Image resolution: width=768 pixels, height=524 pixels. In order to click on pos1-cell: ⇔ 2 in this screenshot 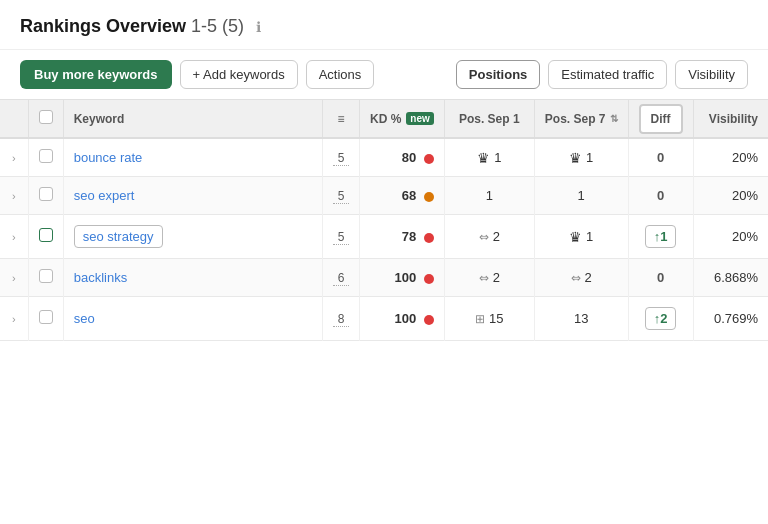, I will do `click(489, 237)`.